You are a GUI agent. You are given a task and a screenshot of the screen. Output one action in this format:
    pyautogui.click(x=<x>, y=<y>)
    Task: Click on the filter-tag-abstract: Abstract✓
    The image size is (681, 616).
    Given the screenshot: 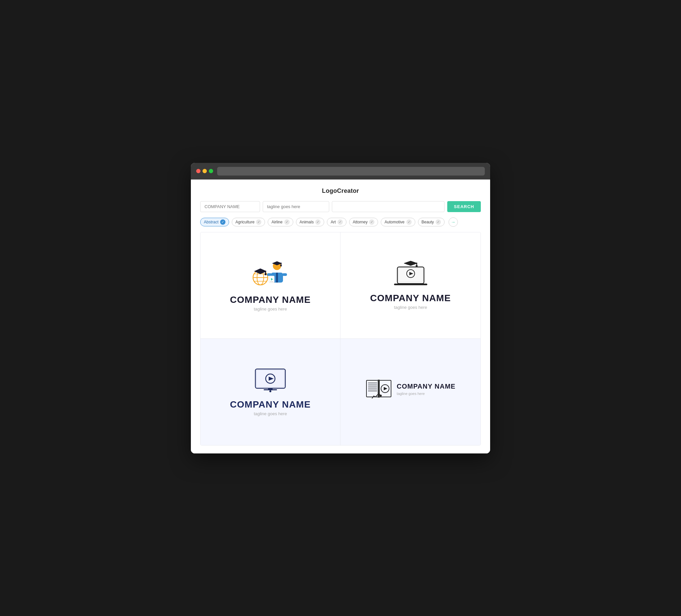 What is the action you would take?
    pyautogui.click(x=215, y=222)
    